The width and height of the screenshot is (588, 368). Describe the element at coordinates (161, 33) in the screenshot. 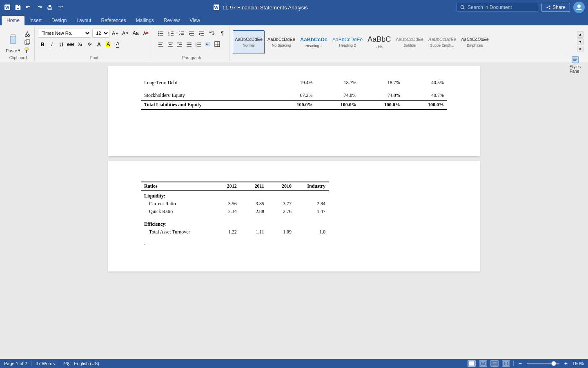

I see `bullets-button` at that location.